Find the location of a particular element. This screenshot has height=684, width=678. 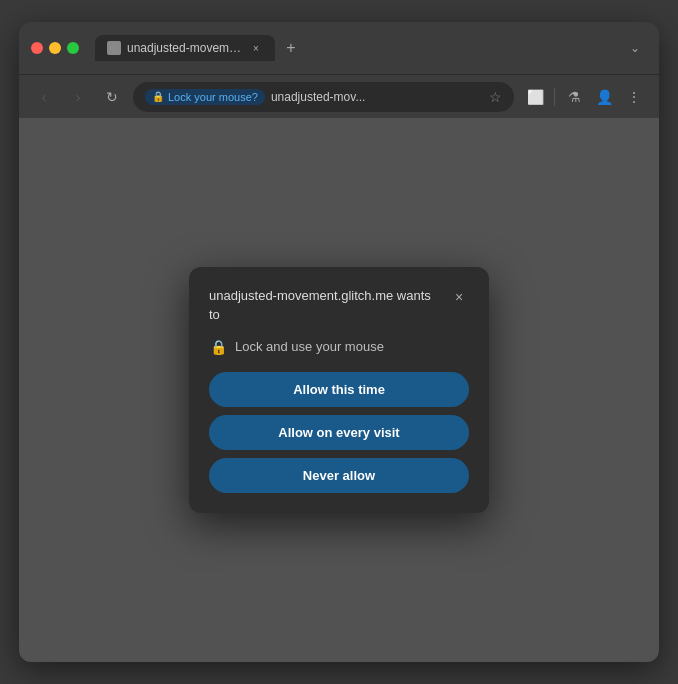

lock-badge: 🔒 Lock your mouse? is located at coordinates (205, 97).